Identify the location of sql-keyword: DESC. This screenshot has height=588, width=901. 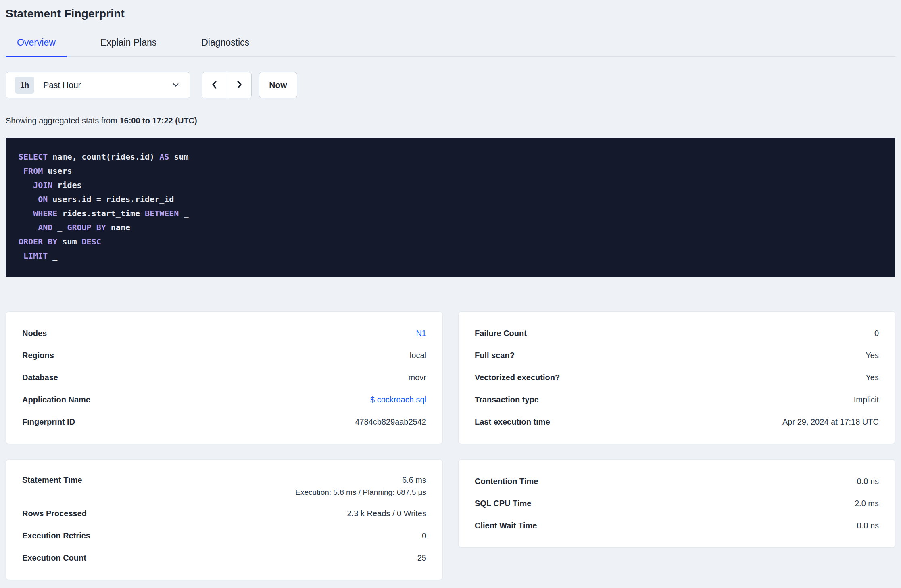
(92, 242).